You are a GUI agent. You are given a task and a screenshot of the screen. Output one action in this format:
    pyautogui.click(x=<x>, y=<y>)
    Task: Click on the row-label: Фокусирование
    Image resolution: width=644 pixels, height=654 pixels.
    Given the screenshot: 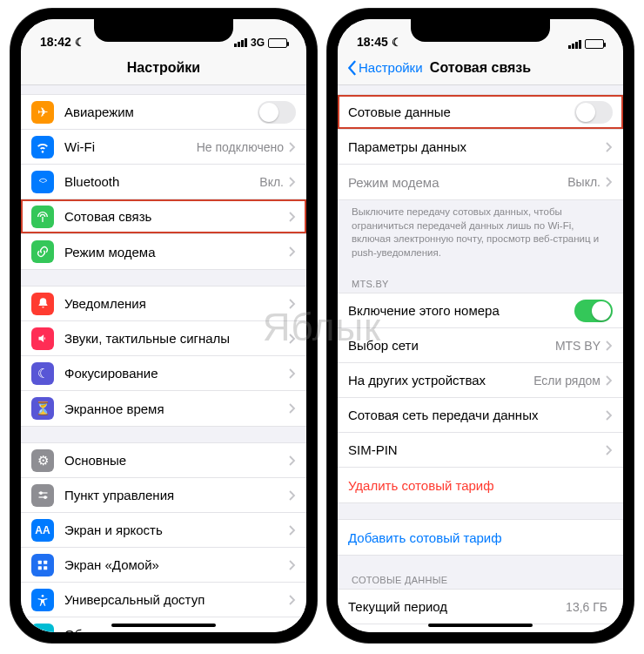 What is the action you would take?
    pyautogui.click(x=177, y=373)
    